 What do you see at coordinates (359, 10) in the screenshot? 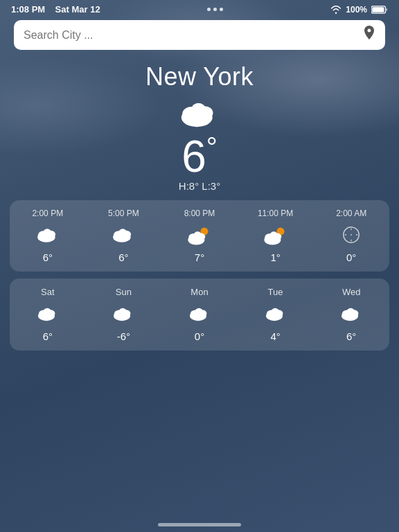
I see `status-indicators: 100%` at bounding box center [359, 10].